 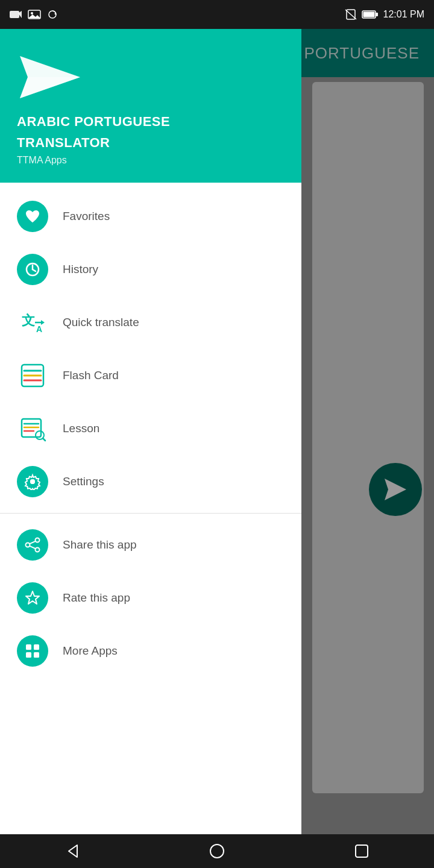 What do you see at coordinates (151, 651) in the screenshot?
I see `menu-item-more-apps: More Apps` at bounding box center [151, 651].